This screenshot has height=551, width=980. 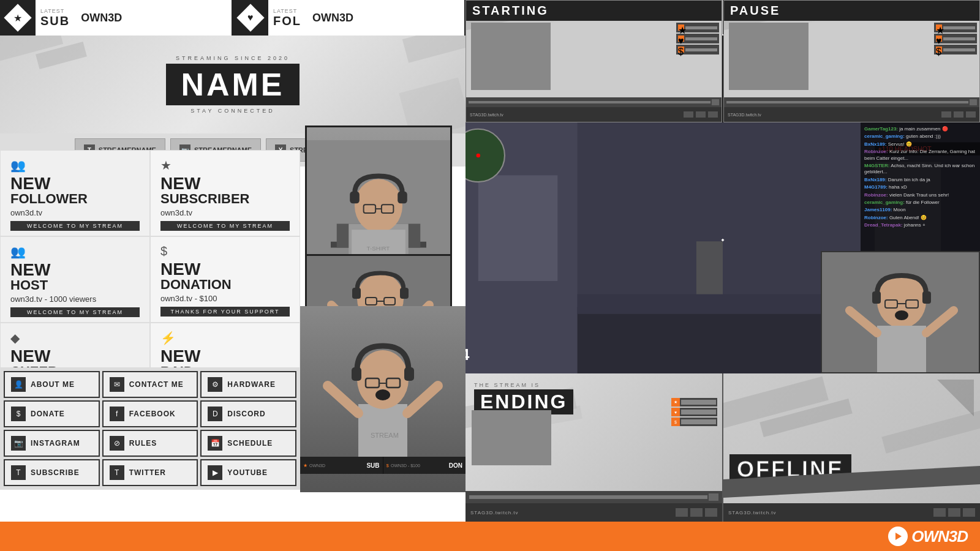 What do you see at coordinates (75, 165) in the screenshot?
I see `follower-icon: 👥` at bounding box center [75, 165].